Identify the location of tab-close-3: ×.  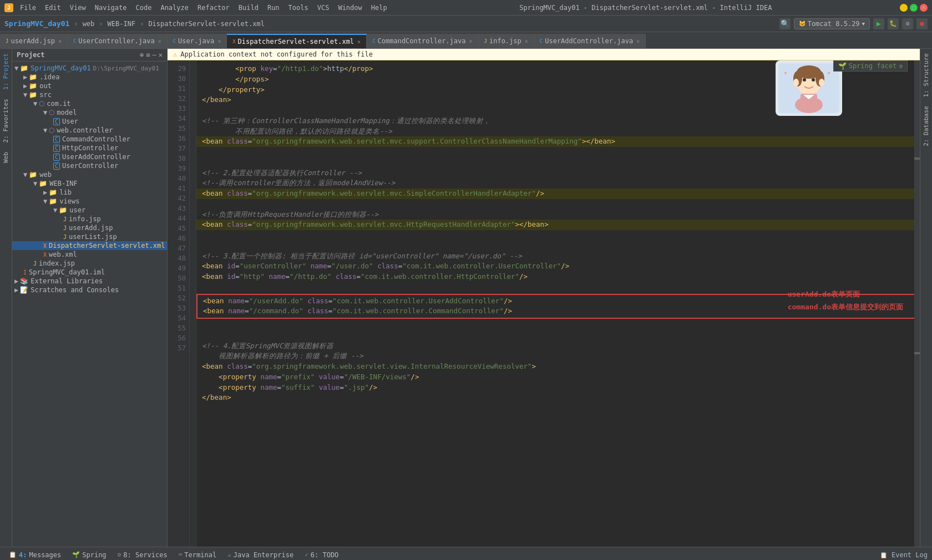
(359, 42).